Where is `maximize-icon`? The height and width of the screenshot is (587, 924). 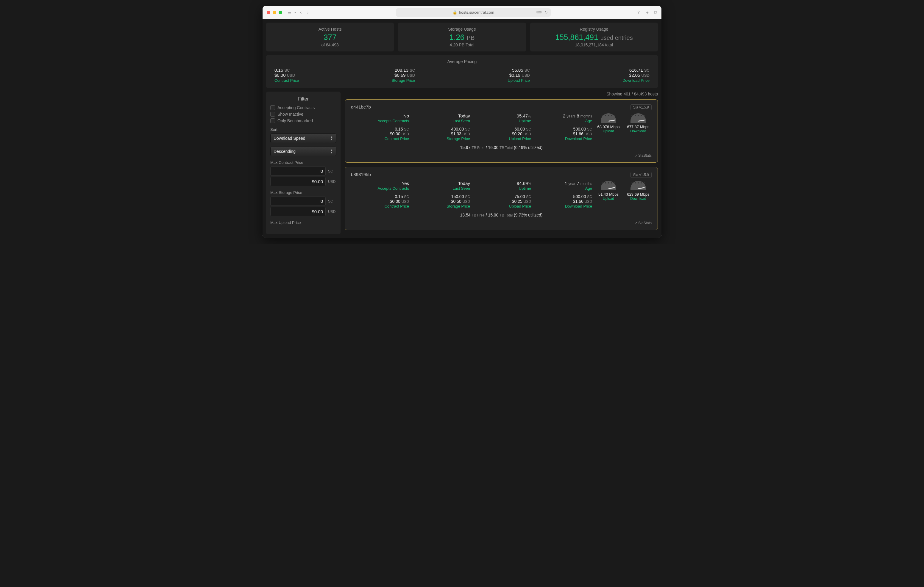 maximize-icon is located at coordinates (280, 12).